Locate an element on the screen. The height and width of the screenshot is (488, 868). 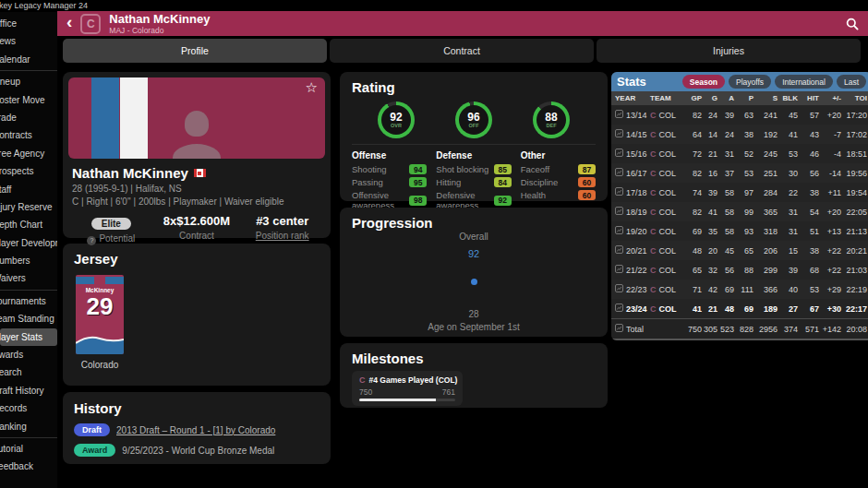
gauge-value: 88 is located at coordinates (550, 117).